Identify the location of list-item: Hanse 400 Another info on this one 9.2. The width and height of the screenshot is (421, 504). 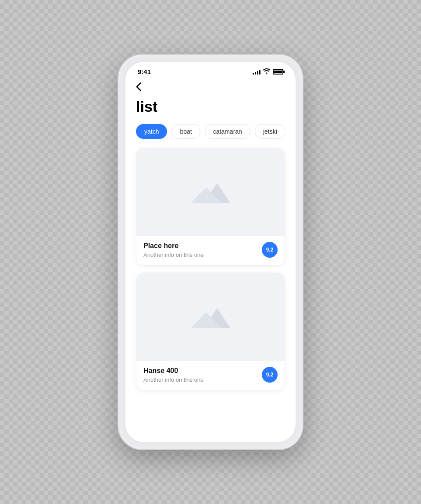
(210, 331).